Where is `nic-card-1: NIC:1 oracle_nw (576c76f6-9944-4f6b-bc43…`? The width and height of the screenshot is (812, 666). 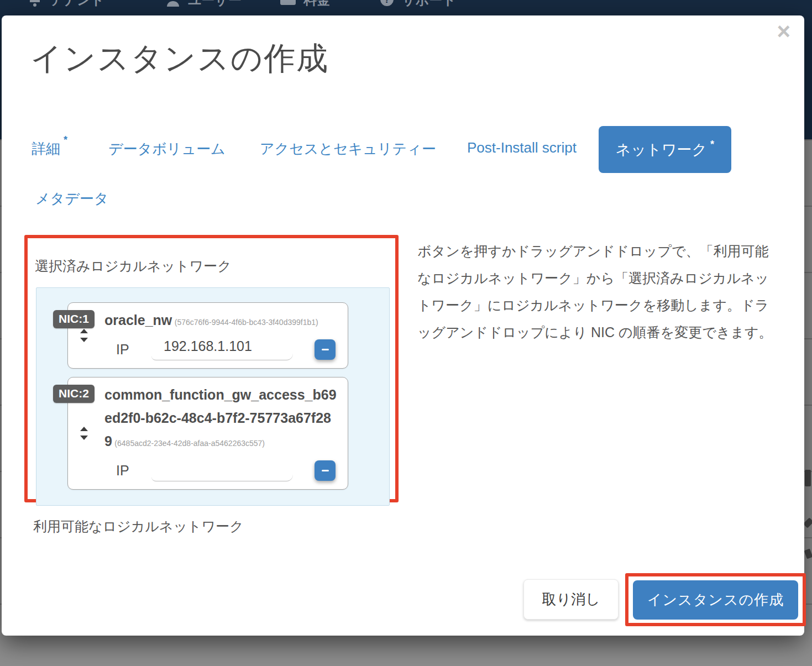 nic-card-1: NIC:1 oracle_nw (576c76f6-9944-4f6b-bc43… is located at coordinates (208, 335).